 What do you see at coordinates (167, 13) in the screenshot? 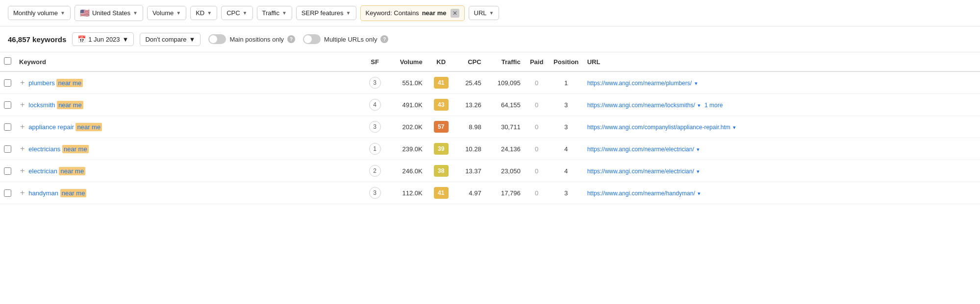
I see `volume-filter: Volume ▼` at bounding box center [167, 13].